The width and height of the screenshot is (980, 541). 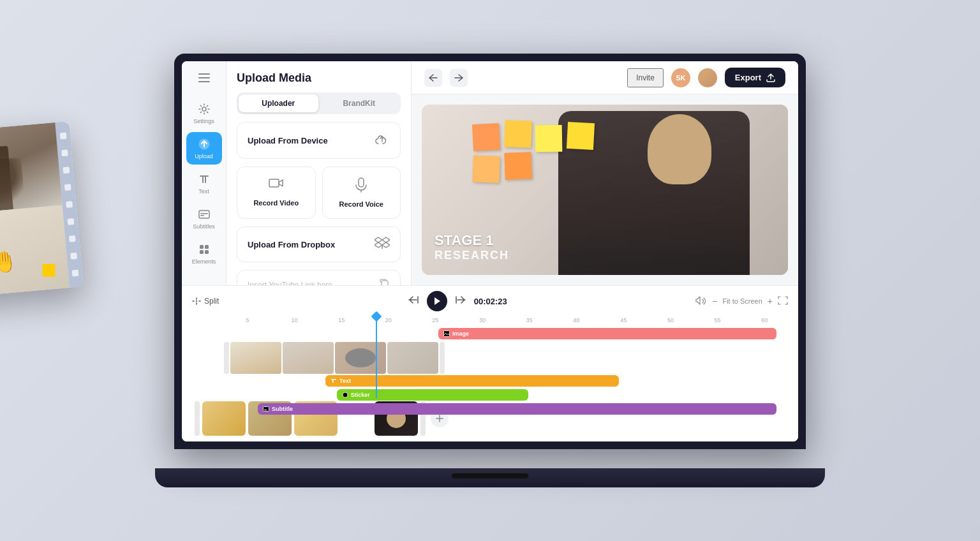 What do you see at coordinates (605, 78) in the screenshot?
I see `top-bar: Invite SK Export` at bounding box center [605, 78].